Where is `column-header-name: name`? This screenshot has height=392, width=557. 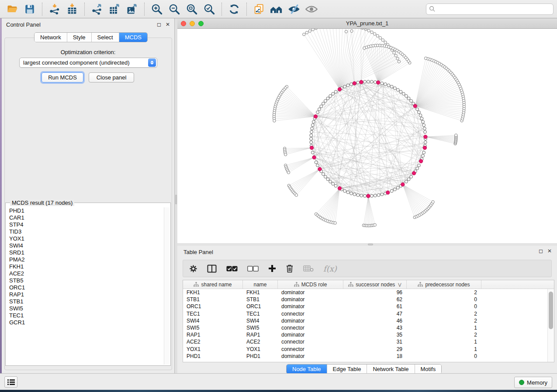
column-header-name: name is located at coordinates (260, 285).